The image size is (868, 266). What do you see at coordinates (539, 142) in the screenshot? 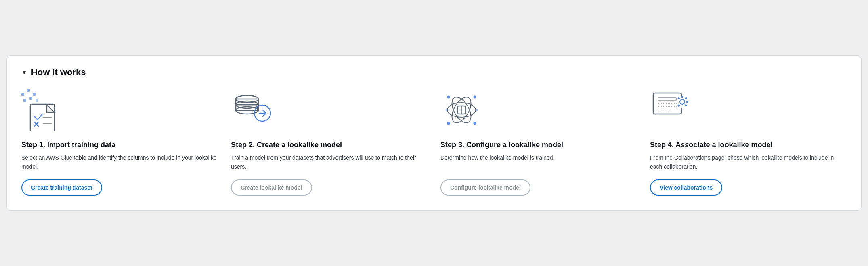
I see `step-3: Step 3. Configure a lookalike model Dete…` at bounding box center [539, 142].